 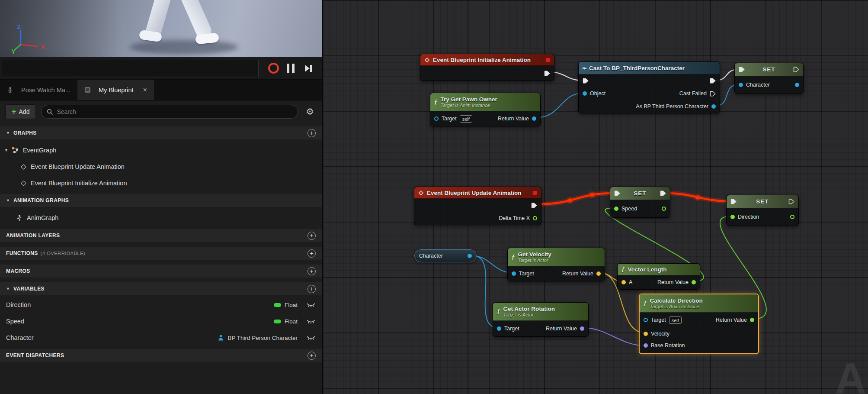 I want to click on section-label: ANIMATION GRAPHS, so click(x=41, y=200).